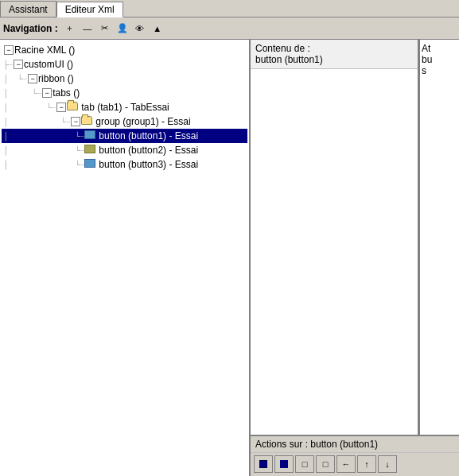 The width and height of the screenshot is (459, 476). Describe the element at coordinates (105, 29) in the screenshot. I see `scissors-icon: ✂` at that location.